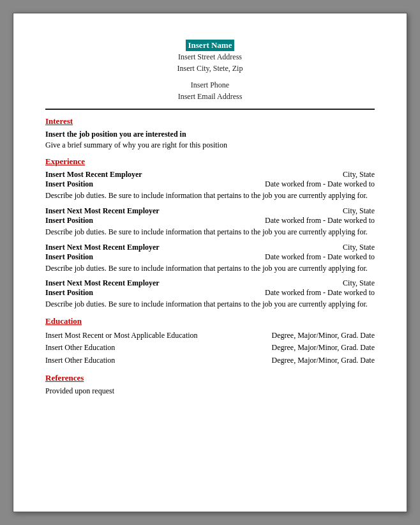 The image size is (420, 525). I want to click on edu-entry-3: Insert Other Education Degree, Major/Min…, so click(210, 360).